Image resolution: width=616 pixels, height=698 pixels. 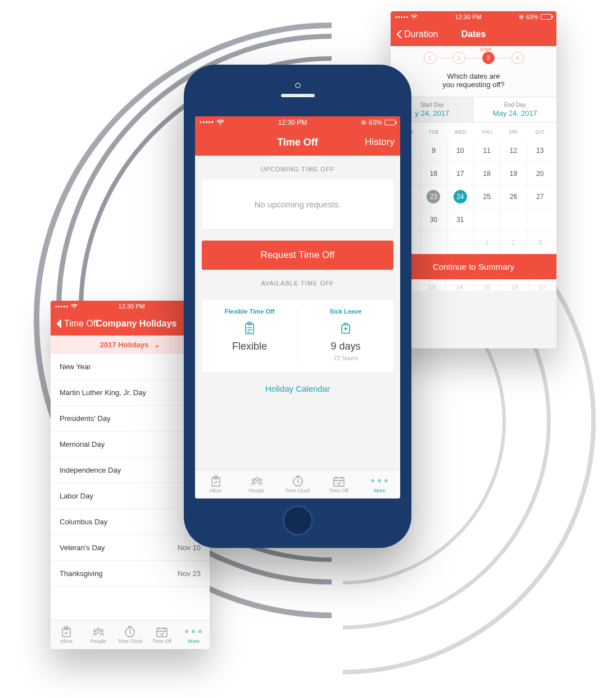 What do you see at coordinates (338, 491) in the screenshot?
I see `tab-label: Time Off` at bounding box center [338, 491].